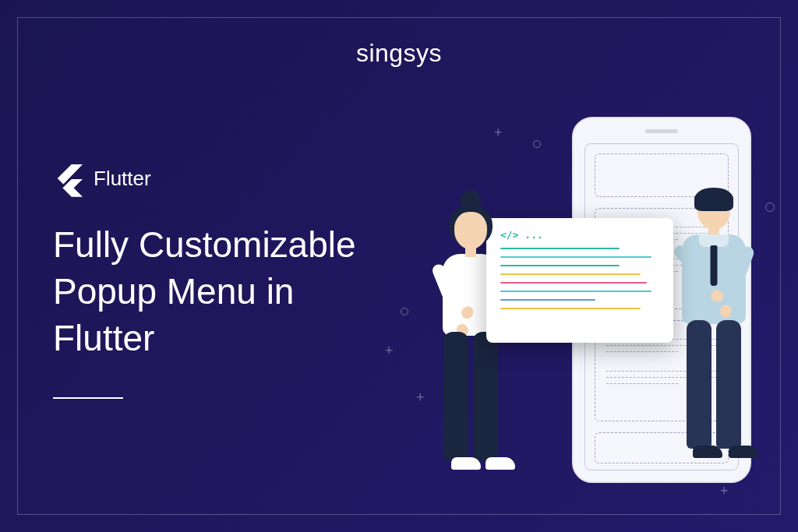 The width and height of the screenshot is (798, 532). I want to click on headline-line-3: Flutter, so click(104, 338).